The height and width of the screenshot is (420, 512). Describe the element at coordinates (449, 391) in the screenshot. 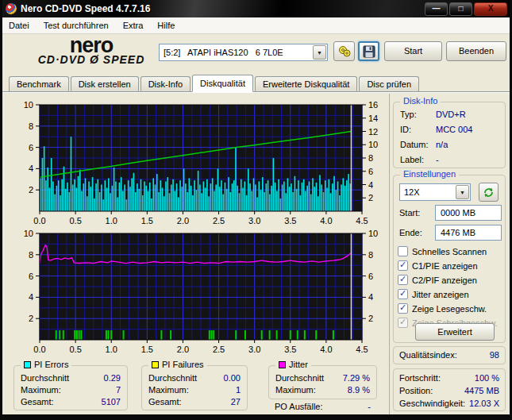

I see `progress-row: Position:4475 MB` at that location.